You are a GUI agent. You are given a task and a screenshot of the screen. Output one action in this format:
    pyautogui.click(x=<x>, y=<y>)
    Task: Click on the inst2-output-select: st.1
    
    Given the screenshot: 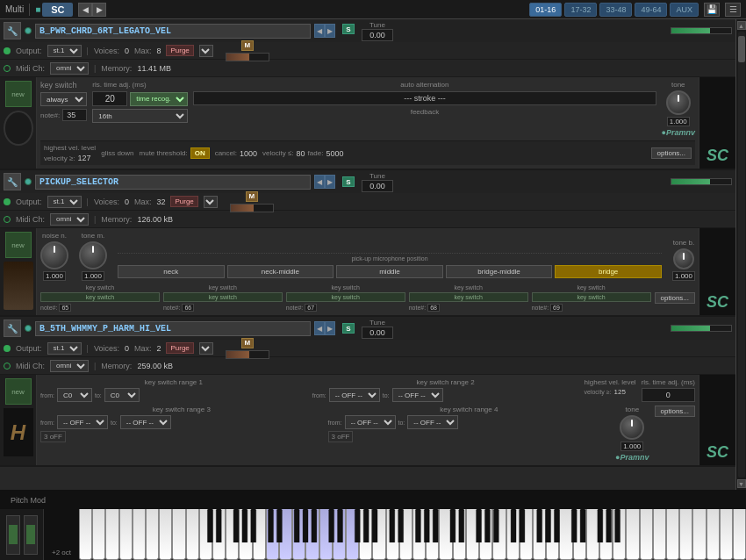 What is the action you would take?
    pyautogui.click(x=65, y=202)
    